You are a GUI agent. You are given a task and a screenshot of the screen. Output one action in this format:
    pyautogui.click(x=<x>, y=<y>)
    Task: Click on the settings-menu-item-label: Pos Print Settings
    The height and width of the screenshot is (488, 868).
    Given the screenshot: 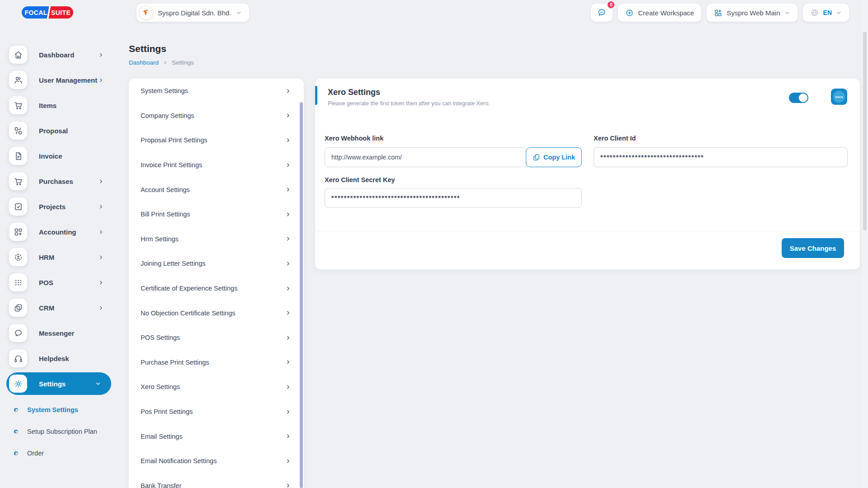 What is the action you would take?
    pyautogui.click(x=166, y=412)
    